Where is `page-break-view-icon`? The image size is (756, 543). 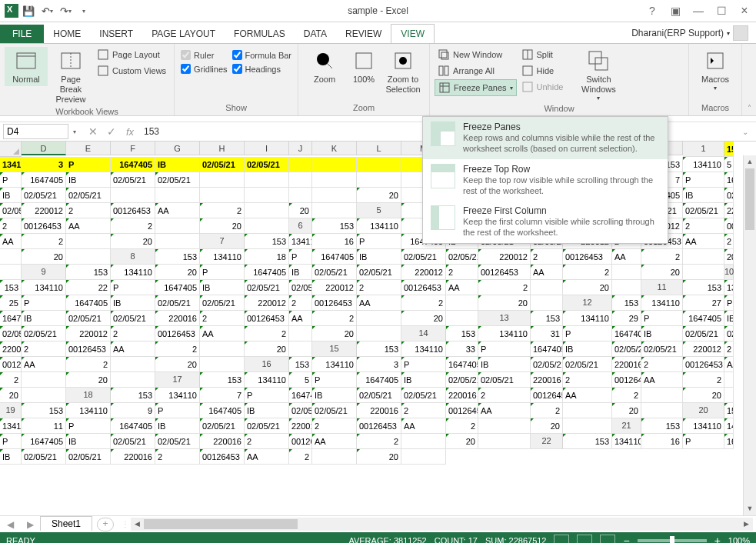
page-break-view-icon is located at coordinates (608, 538).